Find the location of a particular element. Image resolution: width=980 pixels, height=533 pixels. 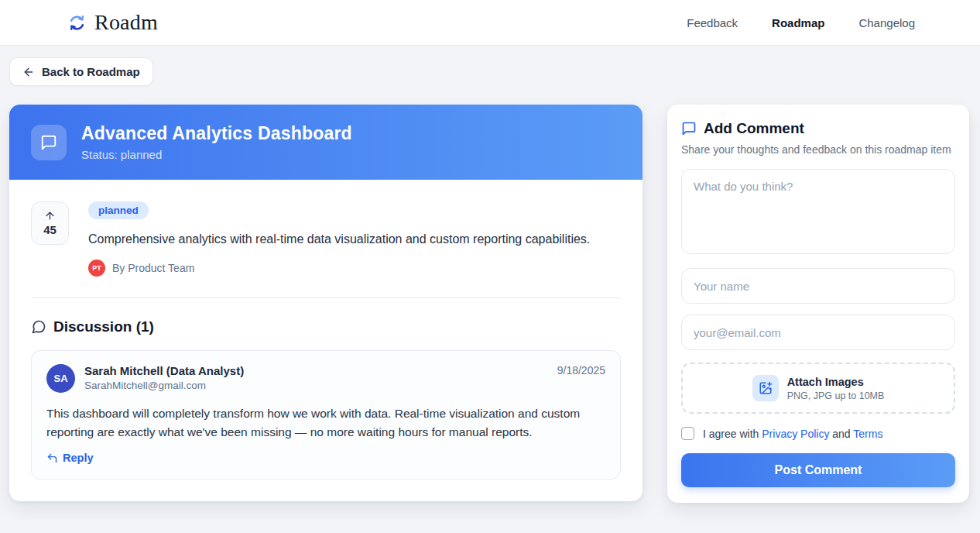

message-circle-icon is located at coordinates (39, 327).